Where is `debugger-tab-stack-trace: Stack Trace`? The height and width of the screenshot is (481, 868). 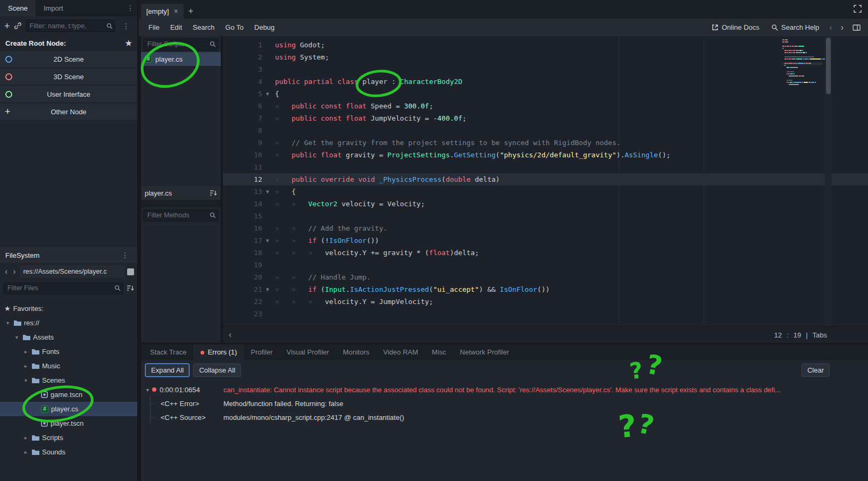
debugger-tab-stack-trace: Stack Trace is located at coordinates (168, 352).